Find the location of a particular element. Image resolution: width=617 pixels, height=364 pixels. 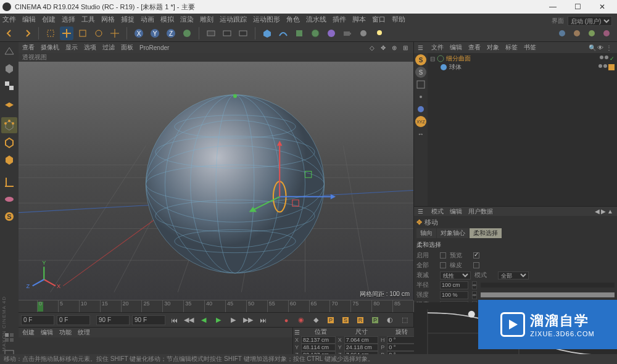

menu-character: 角色 is located at coordinates (293, 20).